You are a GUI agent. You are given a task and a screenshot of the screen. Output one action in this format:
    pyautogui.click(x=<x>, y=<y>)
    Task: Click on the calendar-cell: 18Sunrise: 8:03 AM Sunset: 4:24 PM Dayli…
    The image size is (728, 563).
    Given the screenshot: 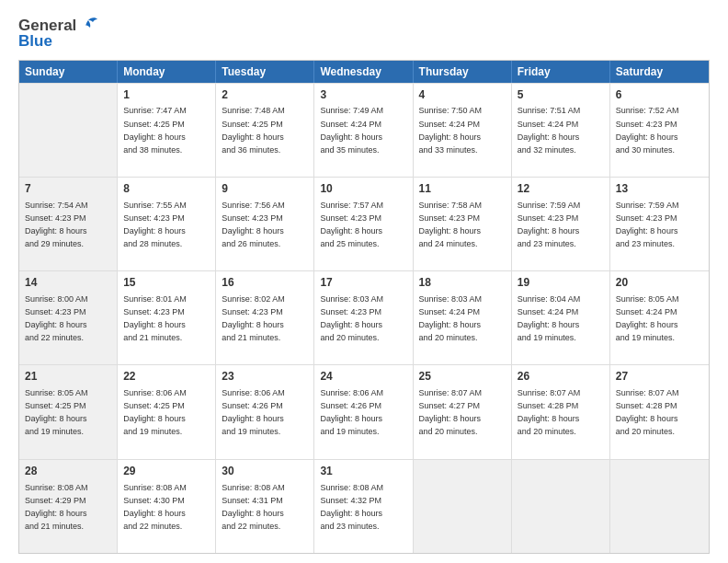 What is the action you would take?
    pyautogui.click(x=463, y=318)
    